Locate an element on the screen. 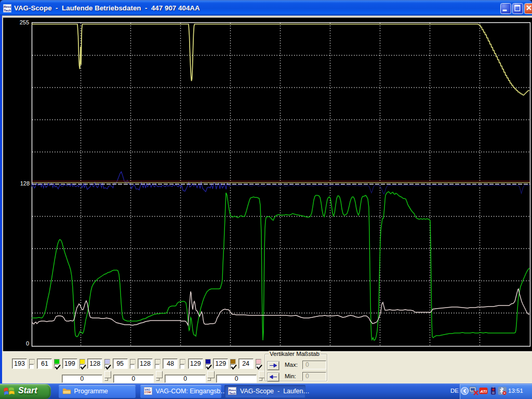 Image resolution: width=532 pixels, height=399 pixels. svg-text: ATI is located at coordinates (483, 392).